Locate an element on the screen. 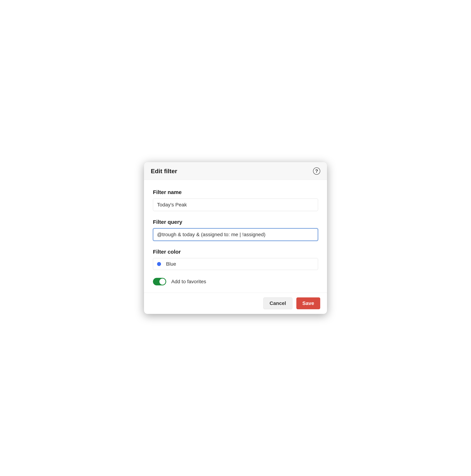  filter-name-label: Filter name is located at coordinates (236, 192).